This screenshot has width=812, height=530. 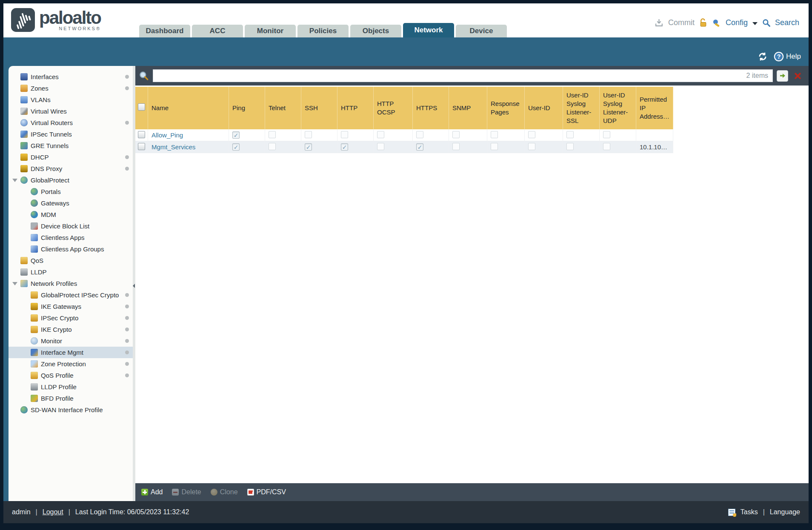 I want to click on clone-button: Clone, so click(x=224, y=492).